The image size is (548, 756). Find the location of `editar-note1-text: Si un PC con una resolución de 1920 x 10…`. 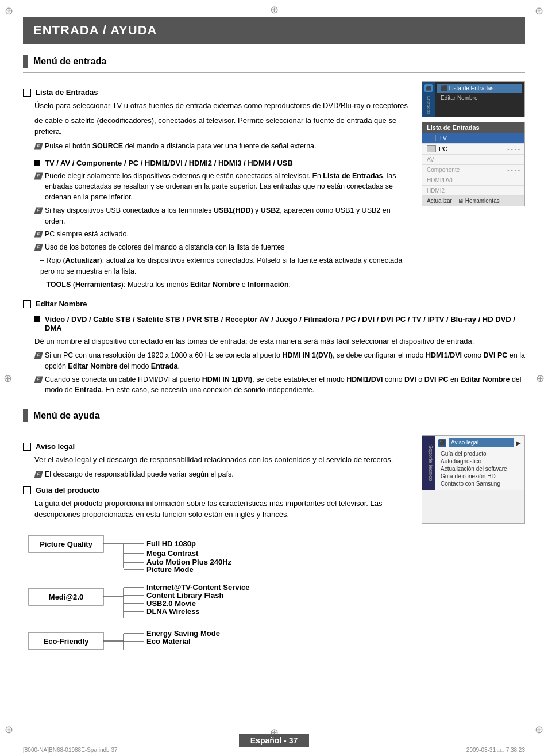

editar-note1-text: Si un PC con una resolución de 1920 x 10… is located at coordinates (285, 361).